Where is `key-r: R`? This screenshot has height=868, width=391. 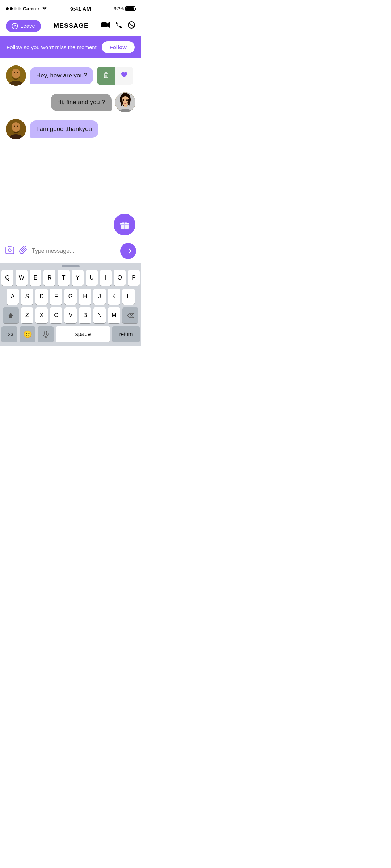 key-r: R is located at coordinates (49, 278).